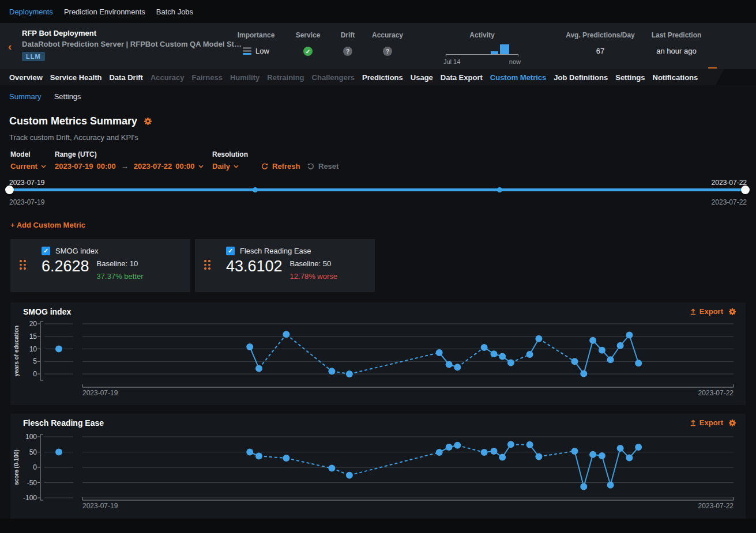 The height and width of the screenshot is (533, 756). What do you see at coordinates (221, 166) in the screenshot?
I see `resolution-select-value: Daily` at bounding box center [221, 166].